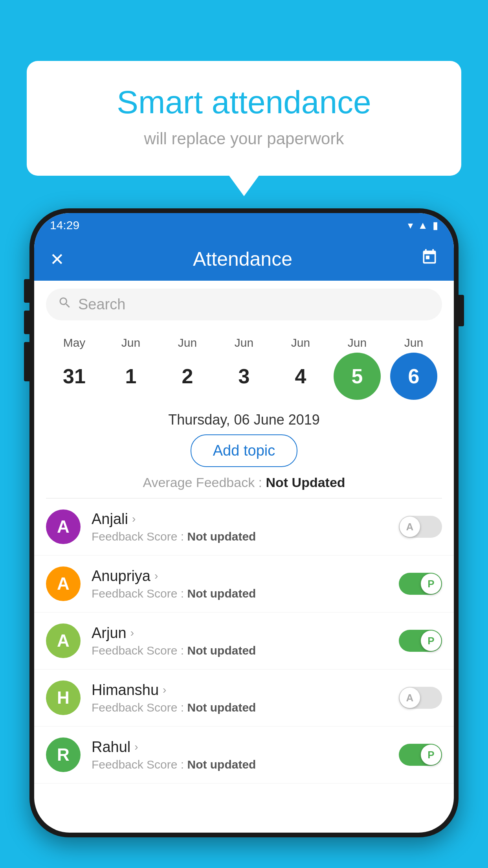  Describe the element at coordinates (241, 537) in the screenshot. I see `student-feedback-anjali: Feedback Score : Not updated` at that location.